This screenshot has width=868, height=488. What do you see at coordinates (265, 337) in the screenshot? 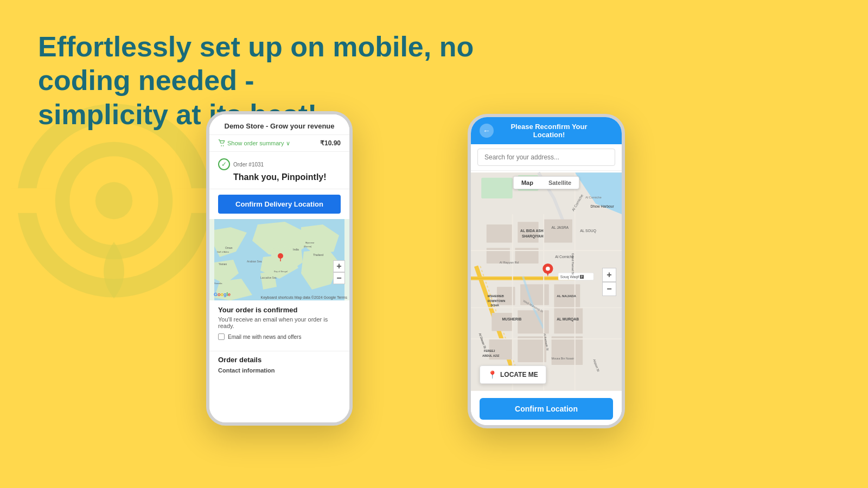
I see `email-news-label: Email me with news and offers` at bounding box center [265, 337].